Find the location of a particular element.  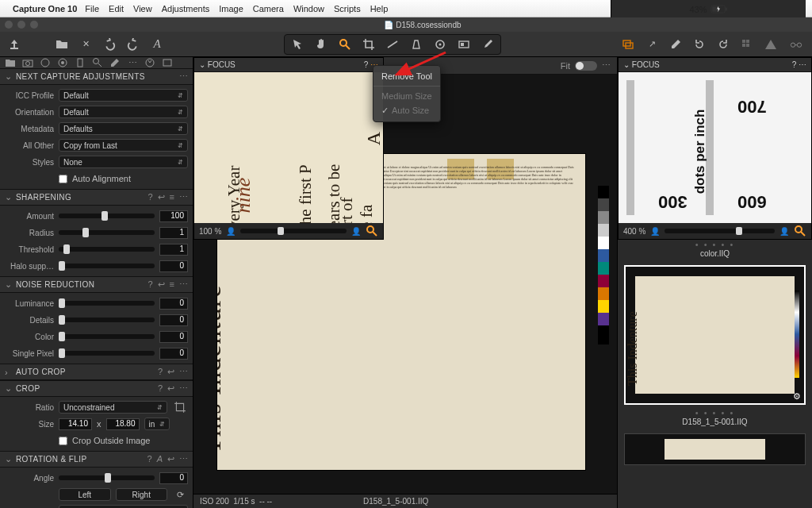

singlepixel-slider is located at coordinates (106, 353).